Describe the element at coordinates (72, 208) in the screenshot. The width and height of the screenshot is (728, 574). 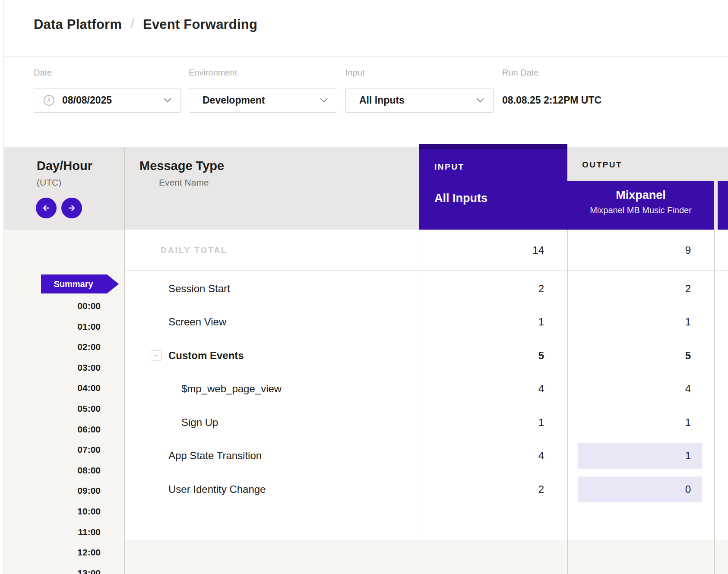
I see `arrow-right-icon` at that location.